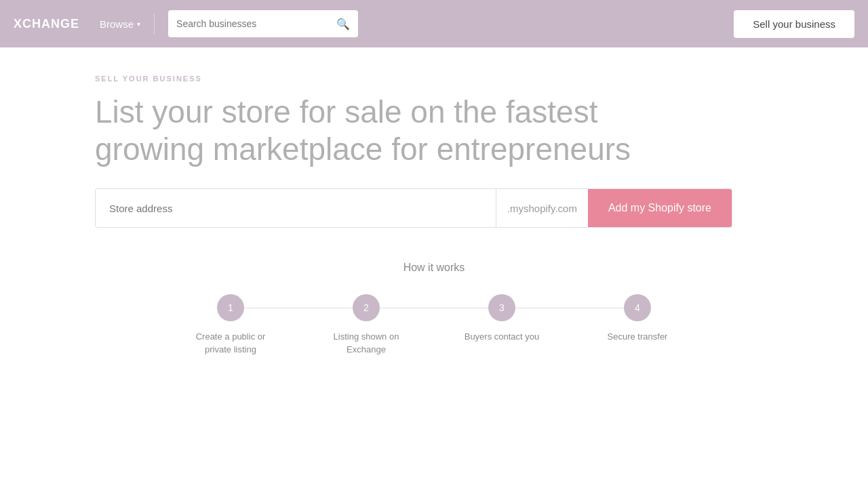  What do you see at coordinates (794, 24) in the screenshot?
I see `sell-business-button: Sell your business` at bounding box center [794, 24].